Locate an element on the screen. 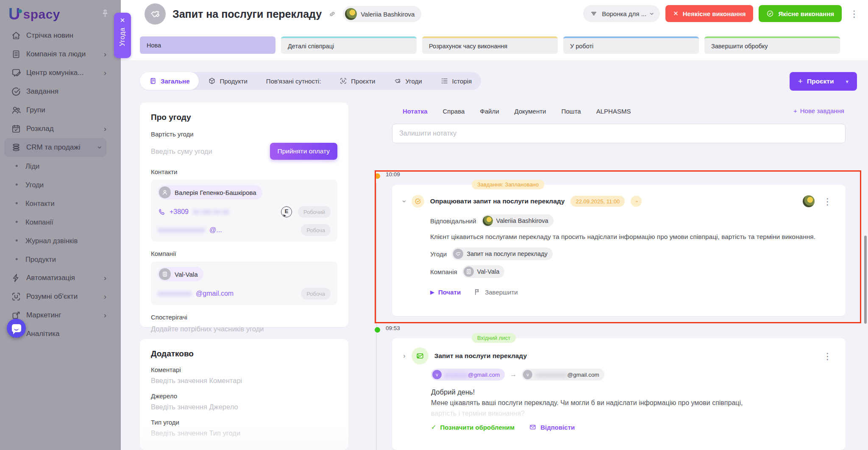  task-deal-ref: Запит на послуги перекладу is located at coordinates (507, 254).